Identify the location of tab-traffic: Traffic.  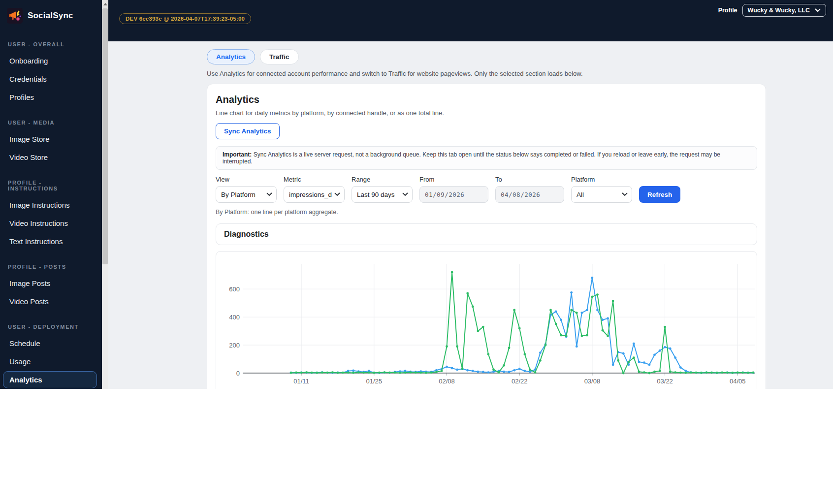
(280, 57).